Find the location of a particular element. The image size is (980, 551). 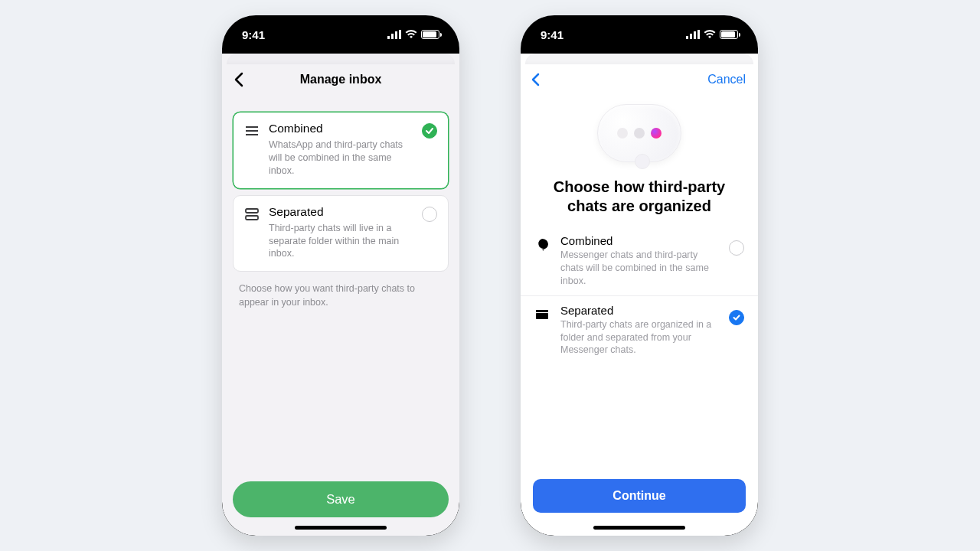

page-header: Manage inbox is located at coordinates (341, 80).